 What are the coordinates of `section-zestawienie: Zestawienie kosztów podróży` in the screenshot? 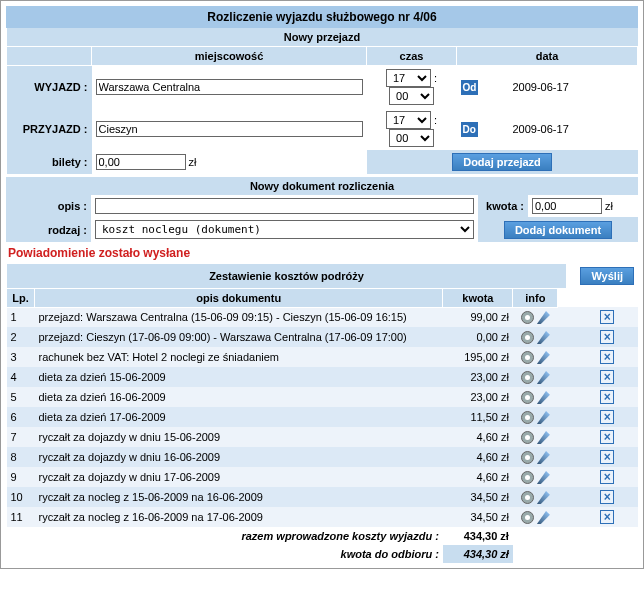 It's located at (287, 276).